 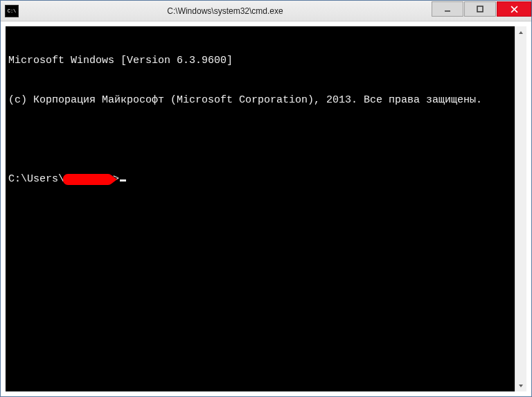 I want to click on blank-line, so click(x=260, y=140).